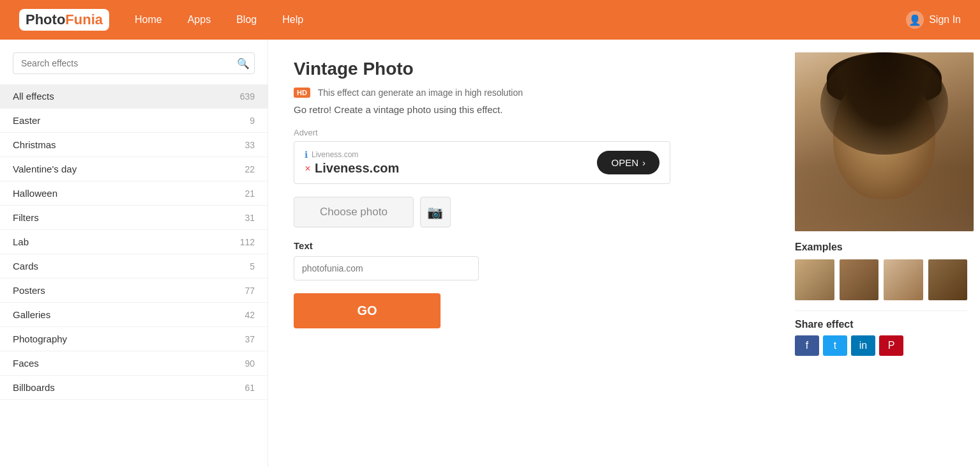 The width and height of the screenshot is (980, 467). What do you see at coordinates (34, 144) in the screenshot?
I see `sidebar-label-christmas: Christmas` at bounding box center [34, 144].